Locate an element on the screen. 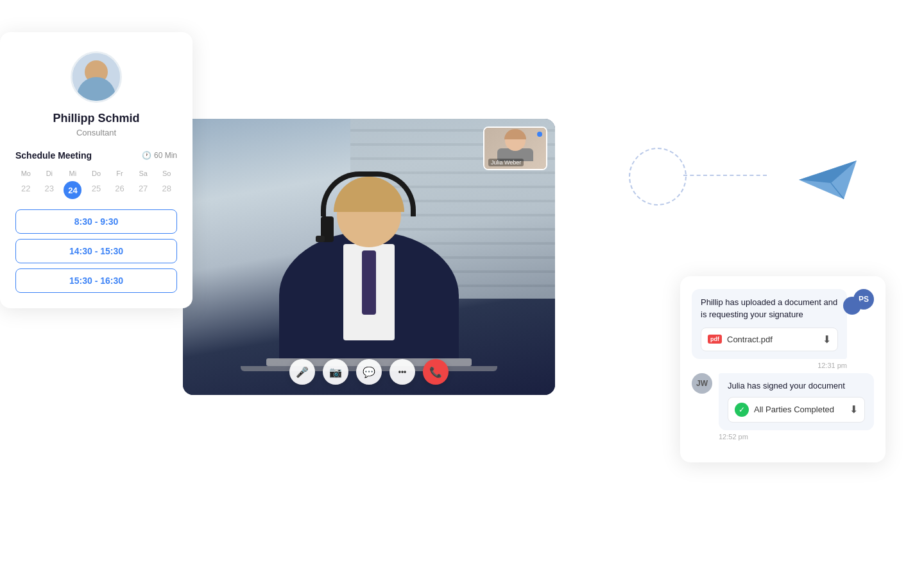 This screenshot has height=578, width=924. day-label-mi: Mi is located at coordinates (73, 173).